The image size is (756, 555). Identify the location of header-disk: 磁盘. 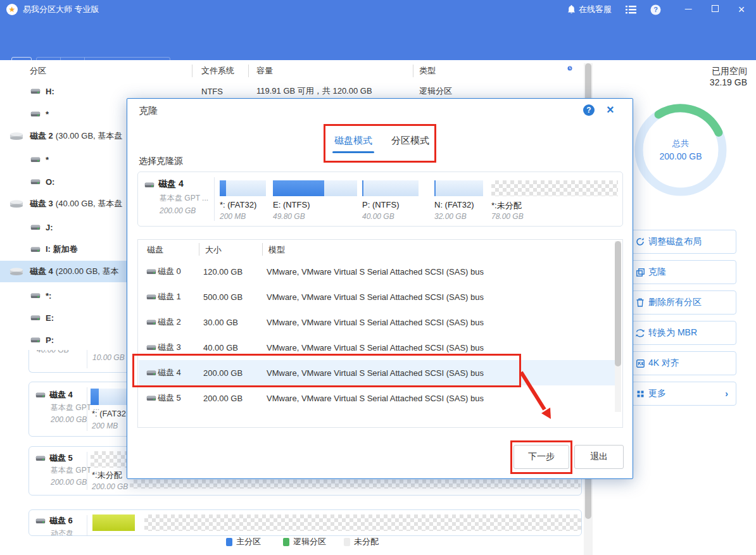
(155, 250).